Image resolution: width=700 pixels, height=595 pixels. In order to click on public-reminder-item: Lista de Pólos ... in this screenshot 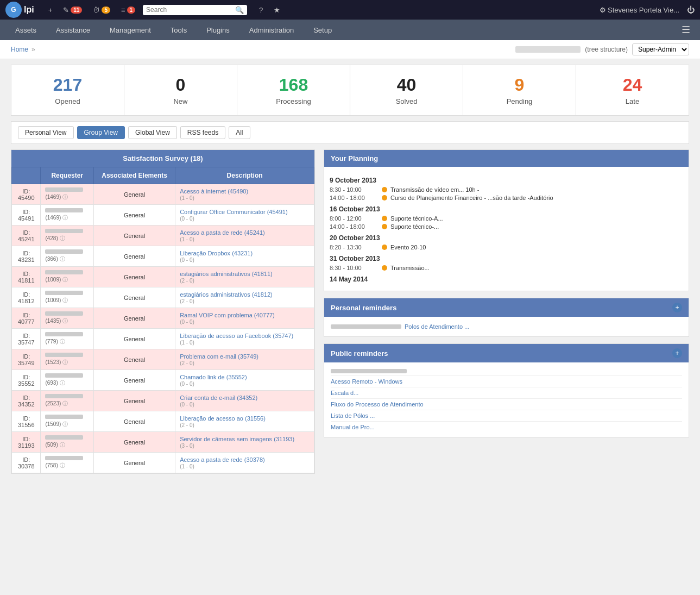, I will do `click(506, 416)`.